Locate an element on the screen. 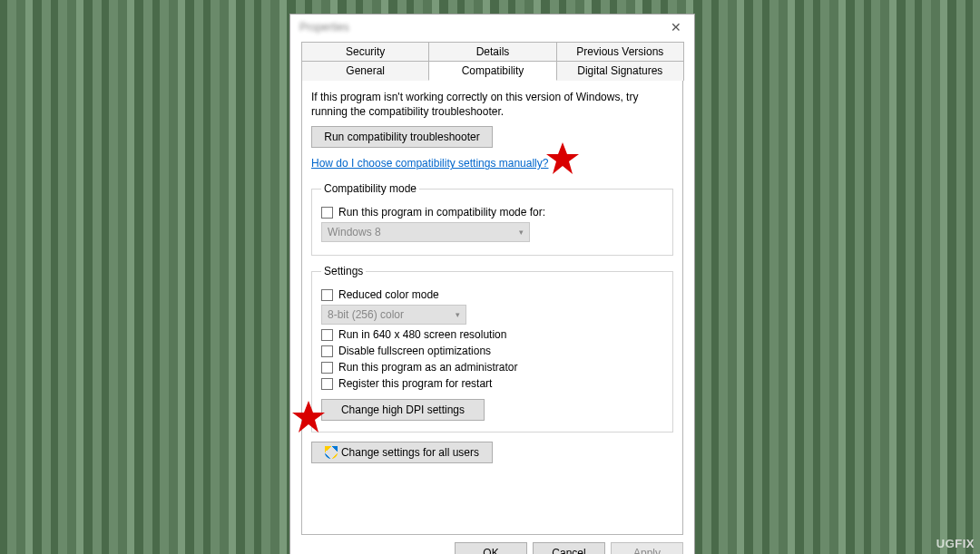 Image resolution: width=980 pixels, height=554 pixels. apply-button: Apply is located at coordinates (647, 548).